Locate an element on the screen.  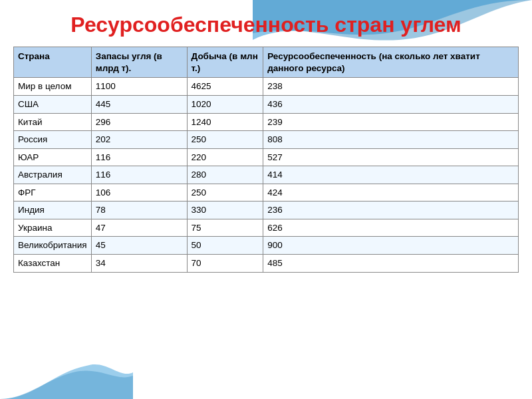
page-title: Ресурсообеспеченность стран углем is located at coordinates (266, 25).